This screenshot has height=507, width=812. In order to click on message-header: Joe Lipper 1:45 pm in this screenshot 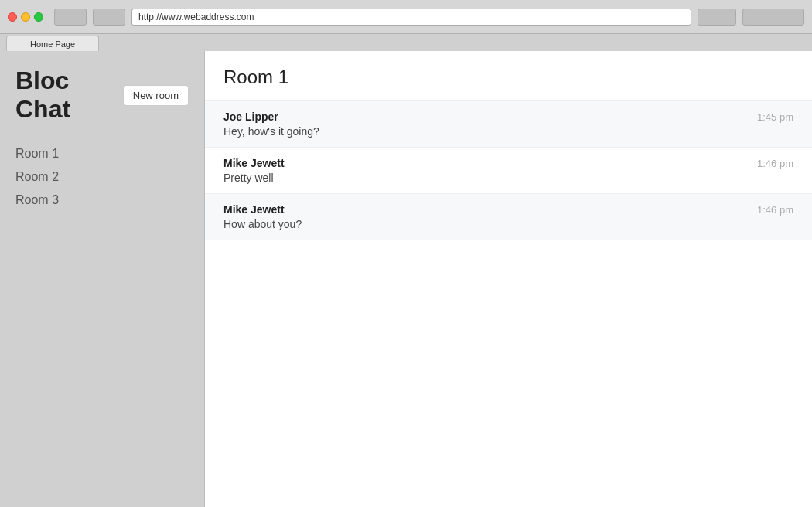, I will do `click(509, 117)`.